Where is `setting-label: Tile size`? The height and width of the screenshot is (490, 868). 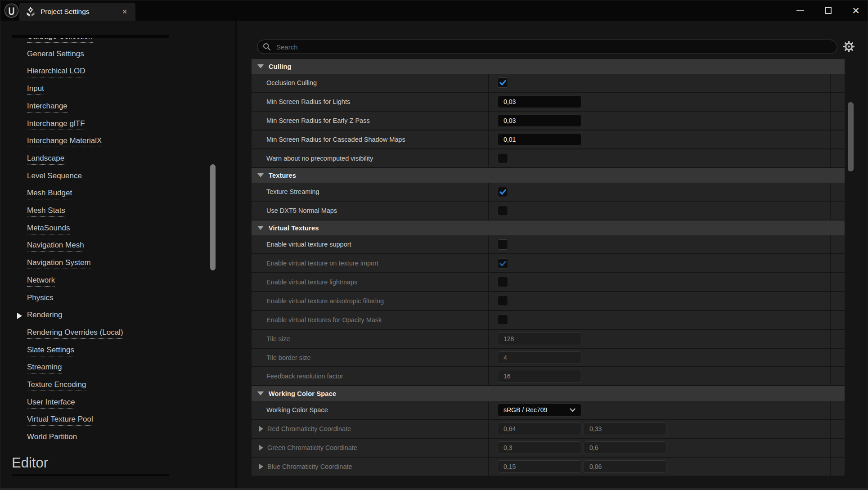
setting-label: Tile size is located at coordinates (278, 339).